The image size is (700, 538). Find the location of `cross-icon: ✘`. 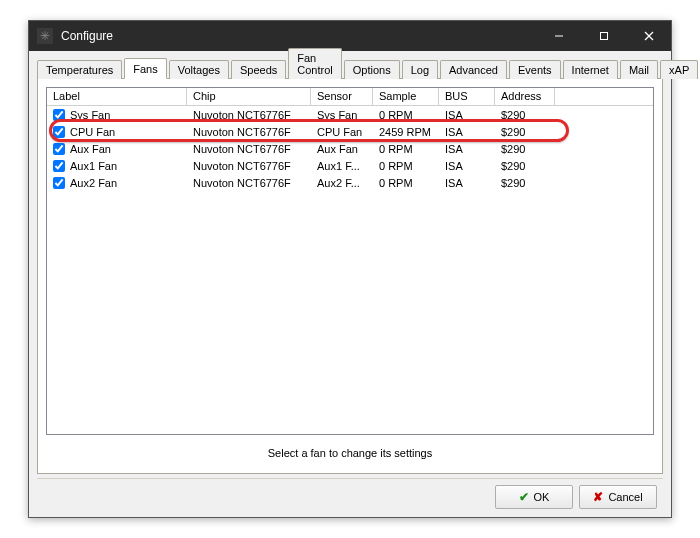

cross-icon: ✘ is located at coordinates (598, 497).